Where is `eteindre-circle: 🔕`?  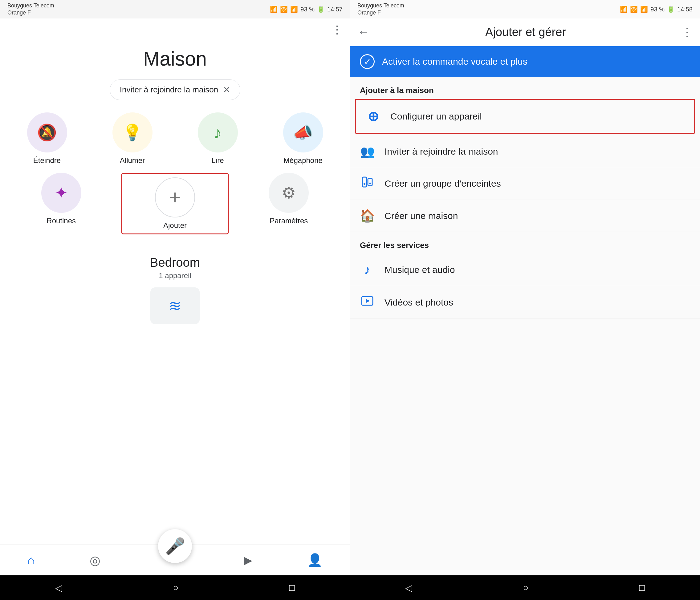 eteindre-circle: 🔕 is located at coordinates (47, 132).